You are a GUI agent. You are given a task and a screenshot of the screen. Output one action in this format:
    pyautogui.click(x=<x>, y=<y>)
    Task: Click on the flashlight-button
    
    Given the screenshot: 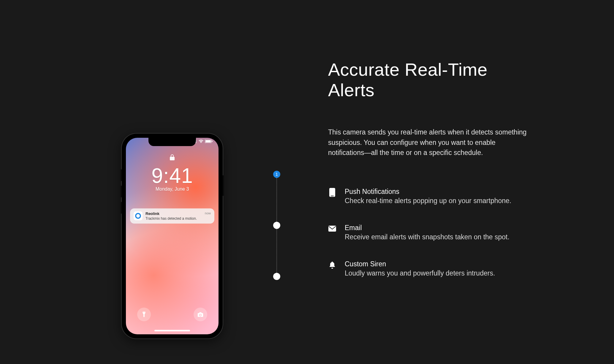 What is the action you would take?
    pyautogui.click(x=144, y=314)
    